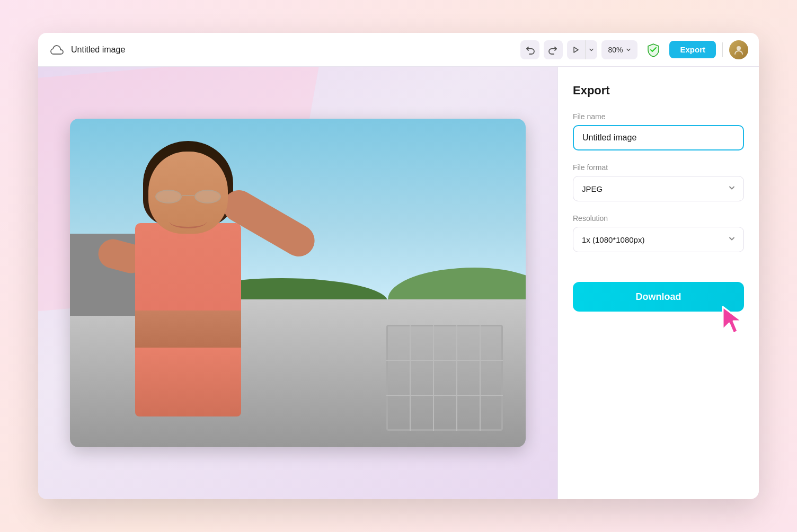  I want to click on document-title: Untitled image, so click(98, 50).